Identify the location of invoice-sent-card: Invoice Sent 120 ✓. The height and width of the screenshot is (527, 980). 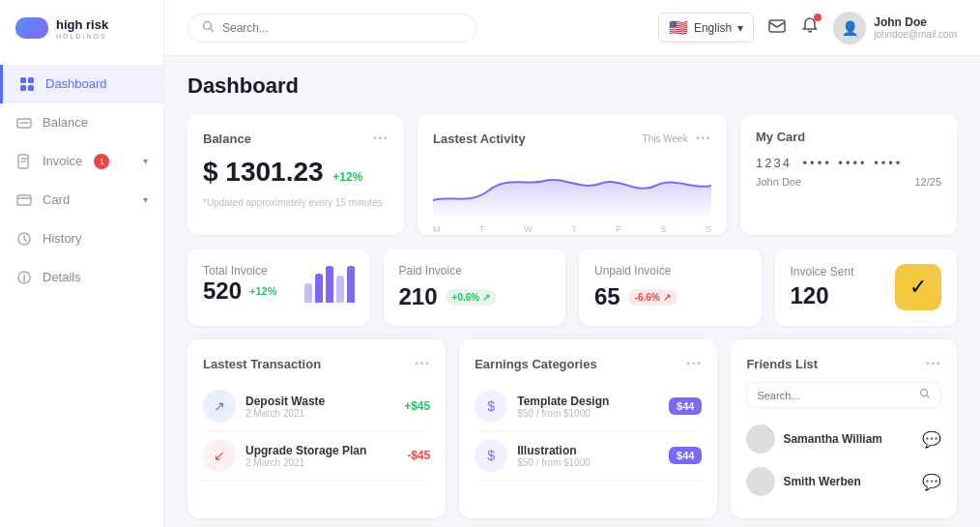
(866, 287).